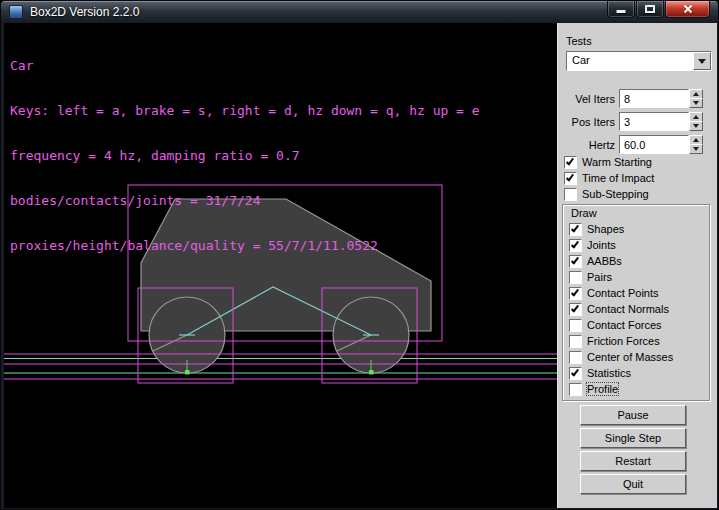 This screenshot has height=510, width=719. Describe the element at coordinates (654, 122) in the screenshot. I see `pos-iters-input` at that location.